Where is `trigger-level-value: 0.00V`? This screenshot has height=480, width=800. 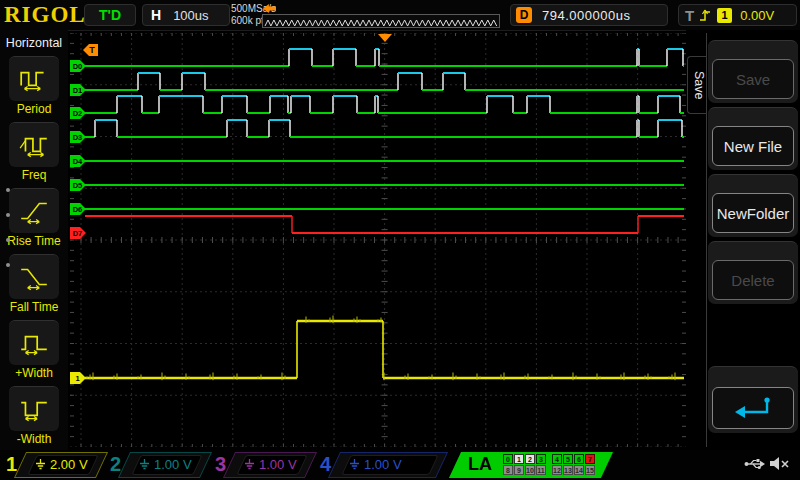 trigger-level-value: 0.00V is located at coordinates (757, 16).